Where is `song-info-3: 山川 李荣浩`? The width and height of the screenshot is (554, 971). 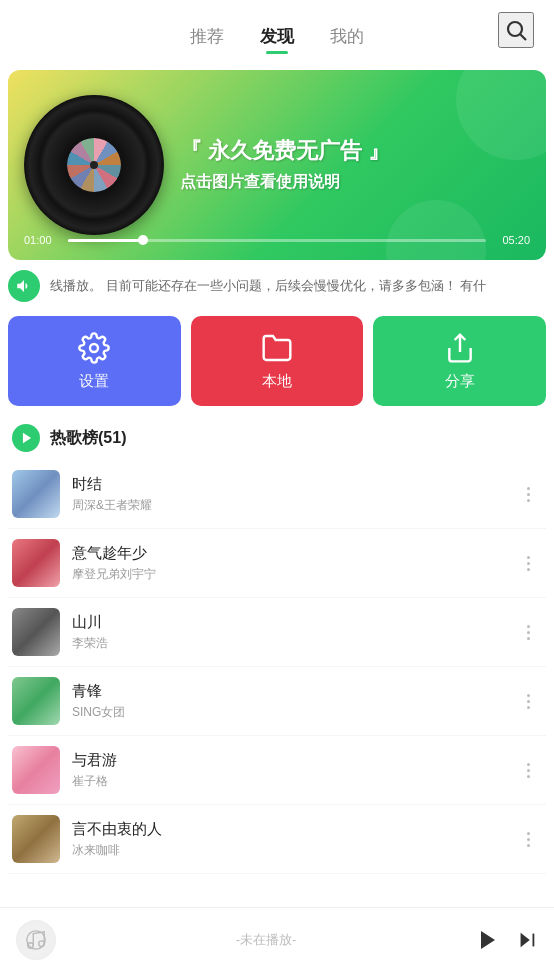 song-info-3: 山川 李荣浩 is located at coordinates (287, 632).